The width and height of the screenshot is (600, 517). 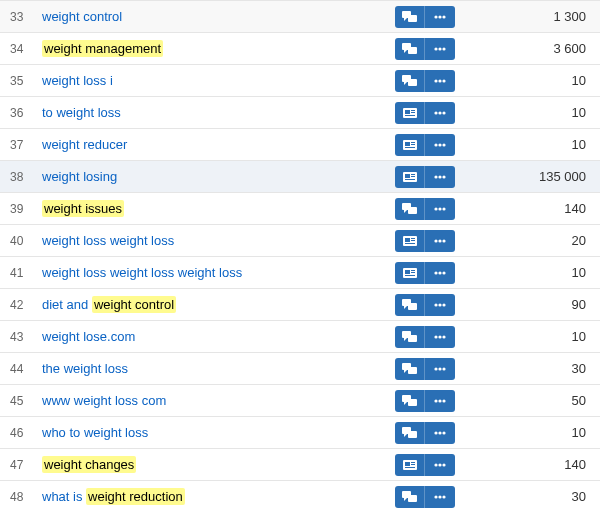 What do you see at coordinates (300, 176) in the screenshot?
I see `table-row: 38weight losing135 000` at bounding box center [300, 176].